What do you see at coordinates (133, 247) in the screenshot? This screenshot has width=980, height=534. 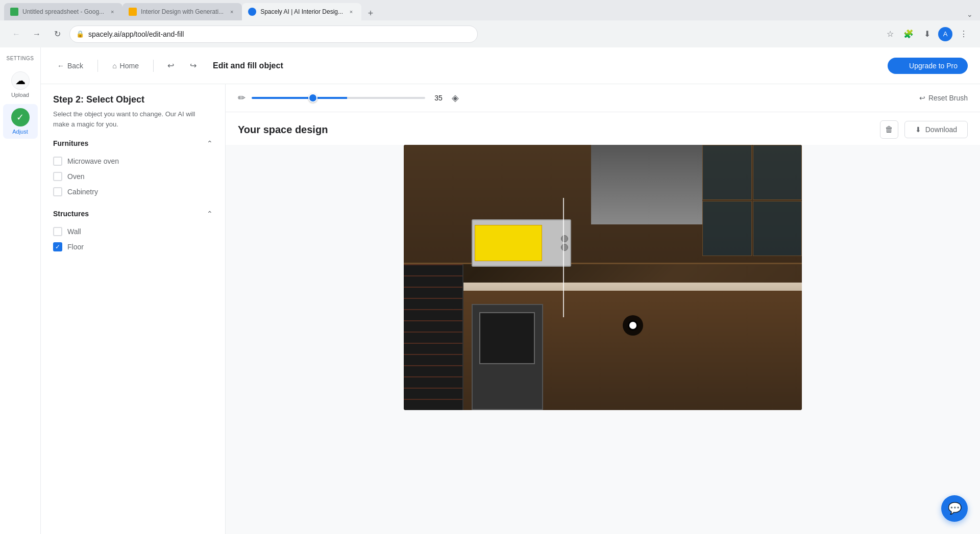 I see `list-item: ✓ Floor` at bounding box center [133, 247].